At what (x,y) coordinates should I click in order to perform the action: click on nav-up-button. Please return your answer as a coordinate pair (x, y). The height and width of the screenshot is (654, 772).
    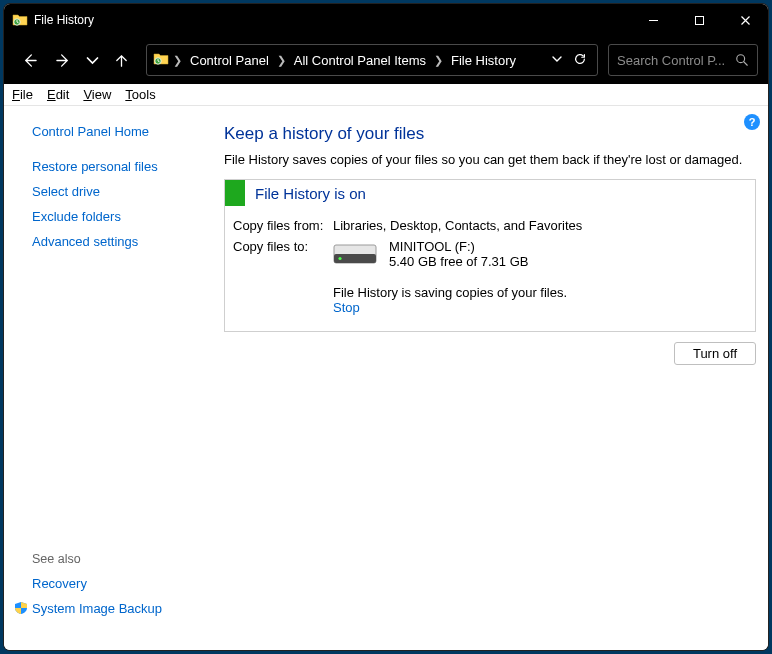
    Looking at the image, I should click on (121, 60).